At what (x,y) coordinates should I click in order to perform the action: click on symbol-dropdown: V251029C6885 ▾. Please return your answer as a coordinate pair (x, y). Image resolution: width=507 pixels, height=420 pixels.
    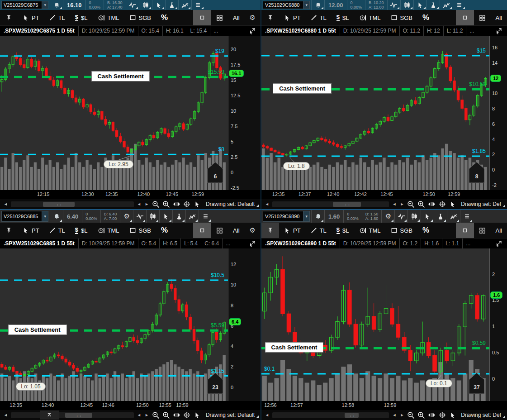
    Looking at the image, I should click on (25, 216).